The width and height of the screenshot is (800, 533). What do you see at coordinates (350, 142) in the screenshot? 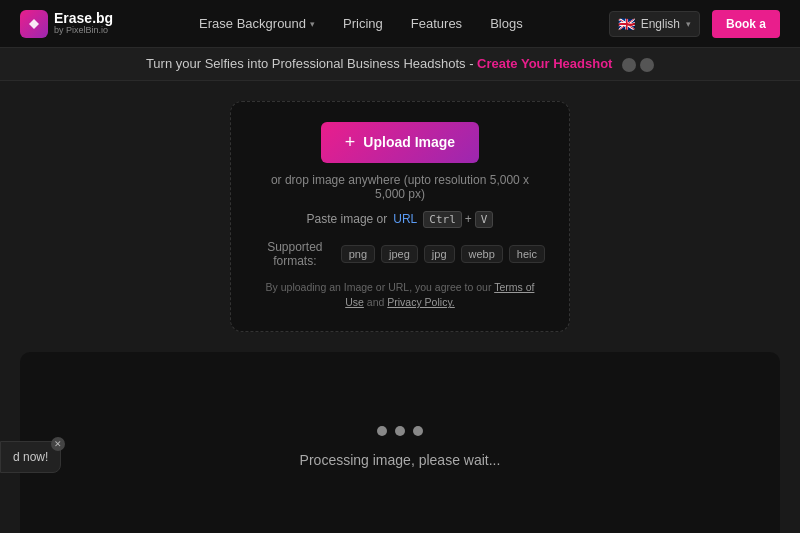
I see `plus-icon: +` at bounding box center [350, 142].